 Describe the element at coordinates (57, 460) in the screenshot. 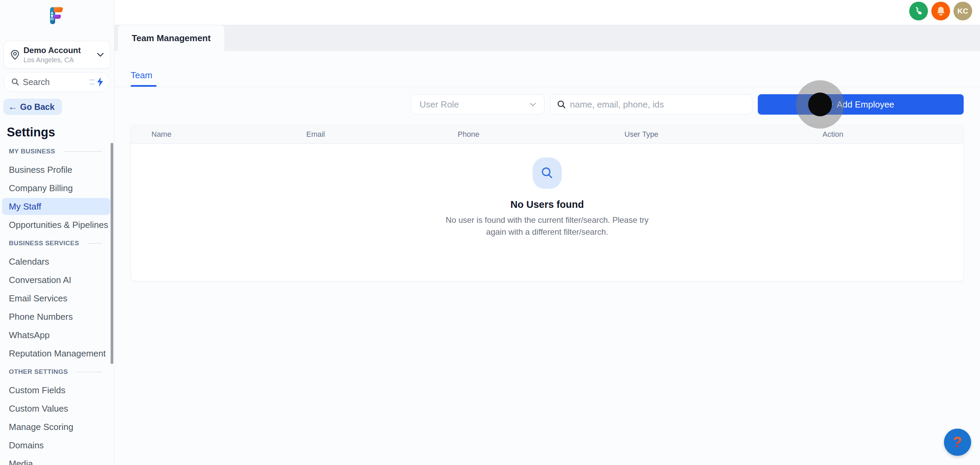

I see `sidebar-item-media: Media` at that location.